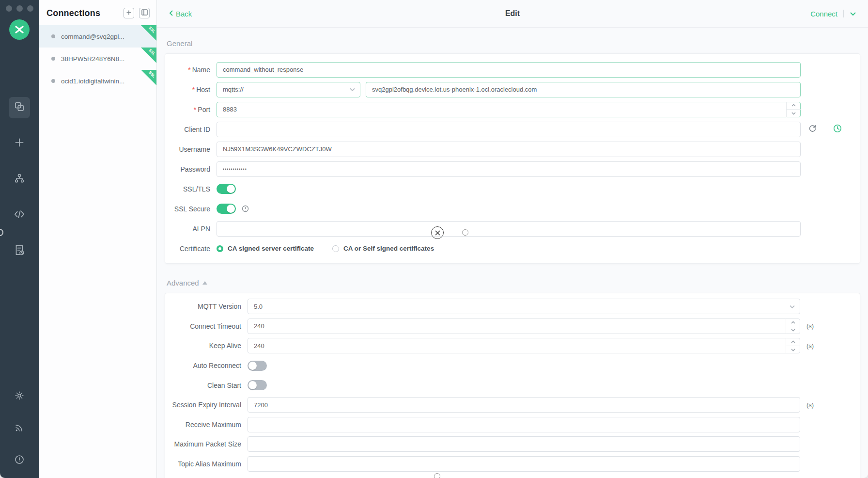 The image size is (868, 478). What do you see at coordinates (203, 405) in the screenshot?
I see `session-expiry-label: Session Expiry Interval` at bounding box center [203, 405].